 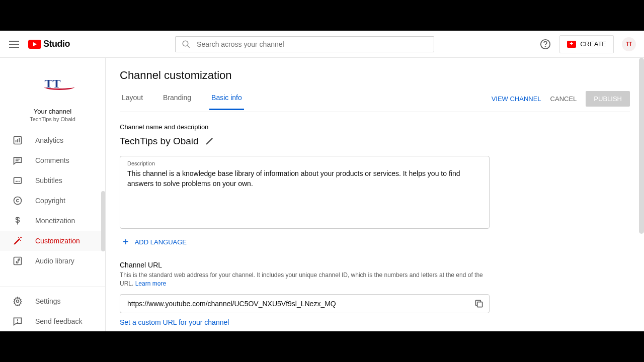 I want to click on sidebar-item-label: Copyright, so click(x=50, y=201).